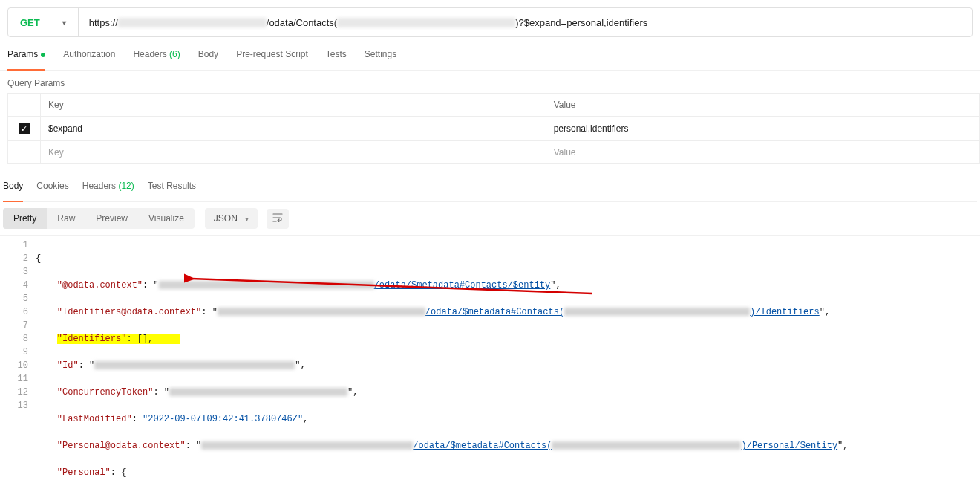  Describe the element at coordinates (24, 106) in the screenshot. I see `col-check` at that location.